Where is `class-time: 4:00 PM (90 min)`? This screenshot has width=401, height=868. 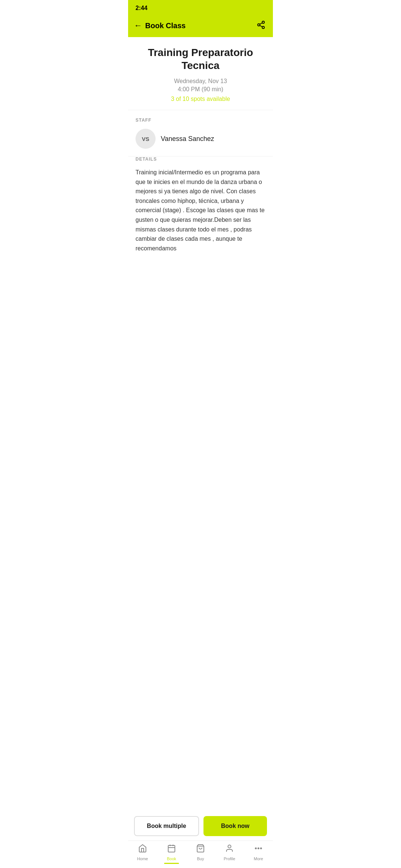 class-time: 4:00 PM (90 min) is located at coordinates (200, 89).